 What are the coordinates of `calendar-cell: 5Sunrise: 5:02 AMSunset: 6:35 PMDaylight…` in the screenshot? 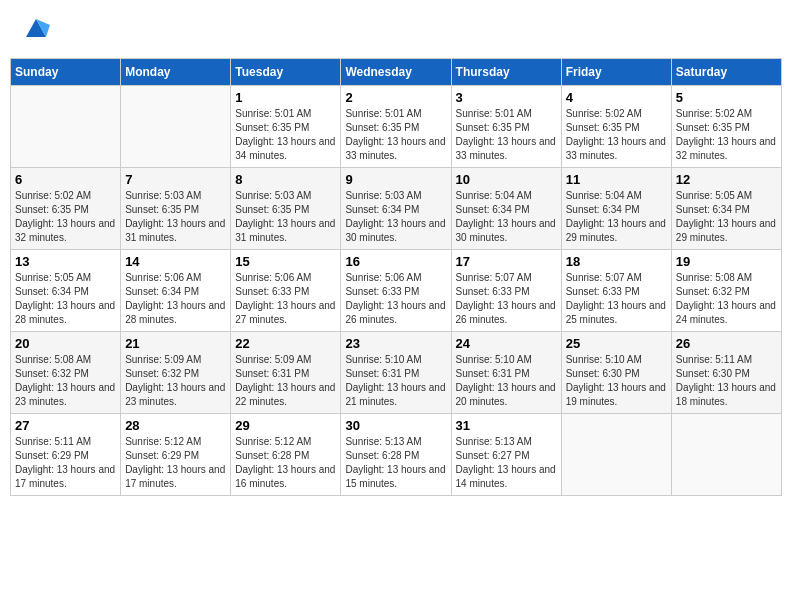 It's located at (726, 127).